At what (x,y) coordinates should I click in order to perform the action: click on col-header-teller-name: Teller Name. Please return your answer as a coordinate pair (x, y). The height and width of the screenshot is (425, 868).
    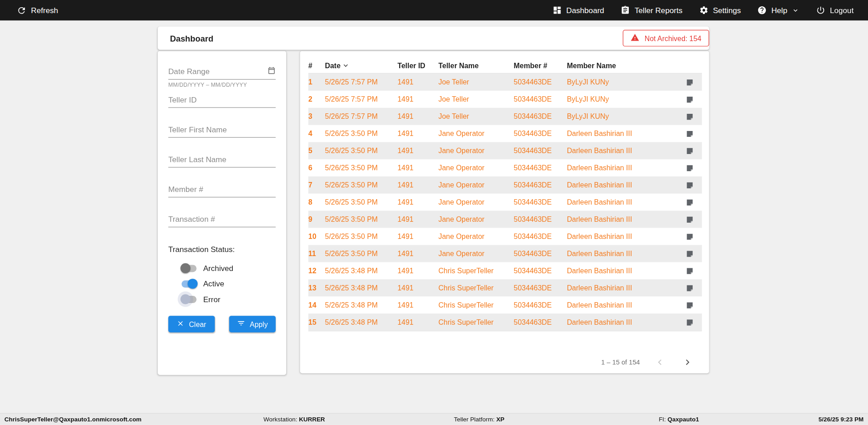
    Looking at the image, I should click on (476, 65).